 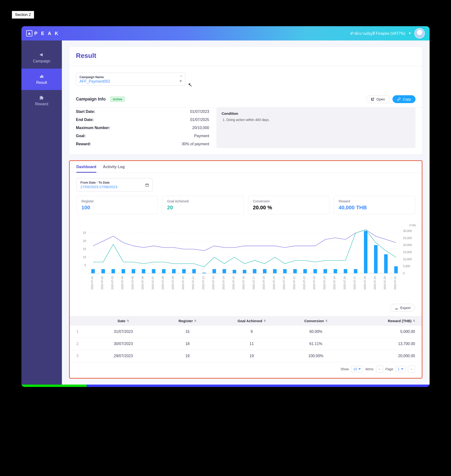 What do you see at coordinates (173, 283) in the screenshot?
I see `svg-text: 2023-07-09` at bounding box center [173, 283].